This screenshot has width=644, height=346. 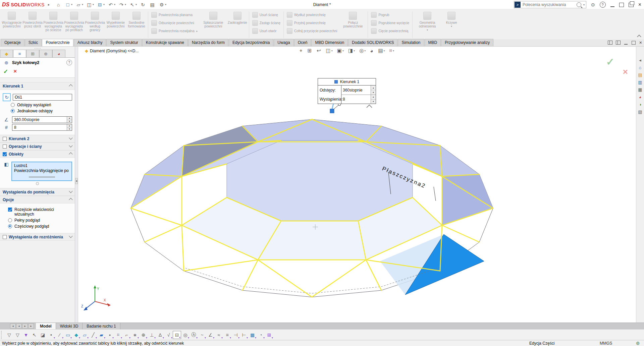 I want to click on last-tab-icon: ▸, so click(x=31, y=326).